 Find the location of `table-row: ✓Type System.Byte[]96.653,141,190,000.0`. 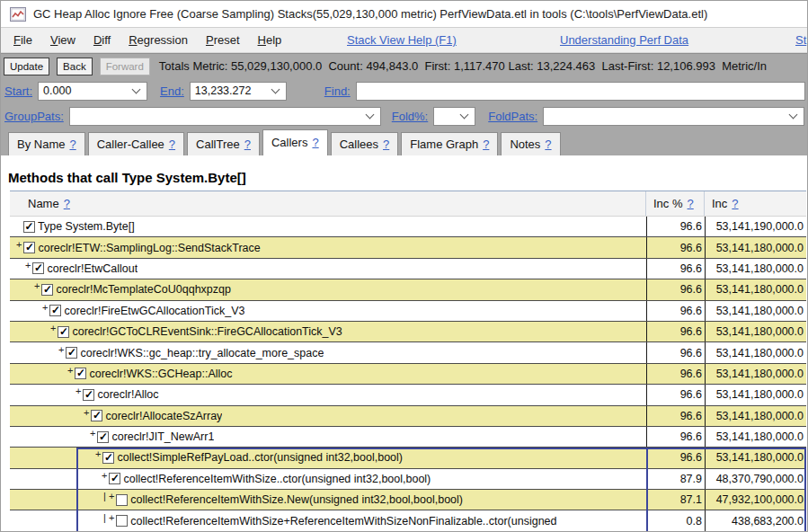

table-row: ✓Type System.Byte[]96.653,141,190,000.0 is located at coordinates (408, 226).